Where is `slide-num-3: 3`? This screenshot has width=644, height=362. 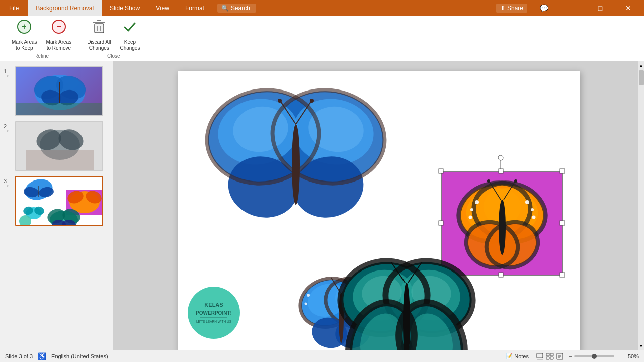 slide-num-3: 3 is located at coordinates (8, 181).